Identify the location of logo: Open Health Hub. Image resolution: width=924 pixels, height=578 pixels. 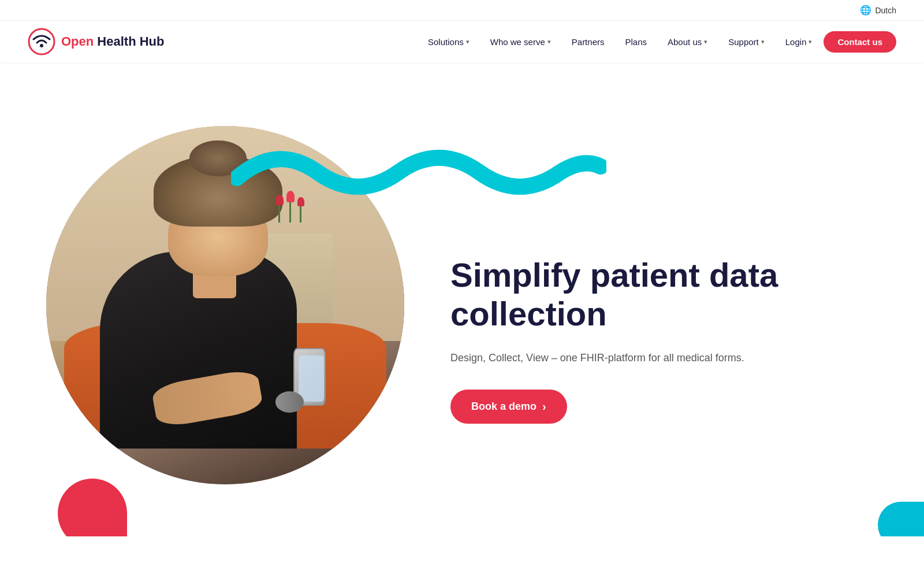
(96, 42).